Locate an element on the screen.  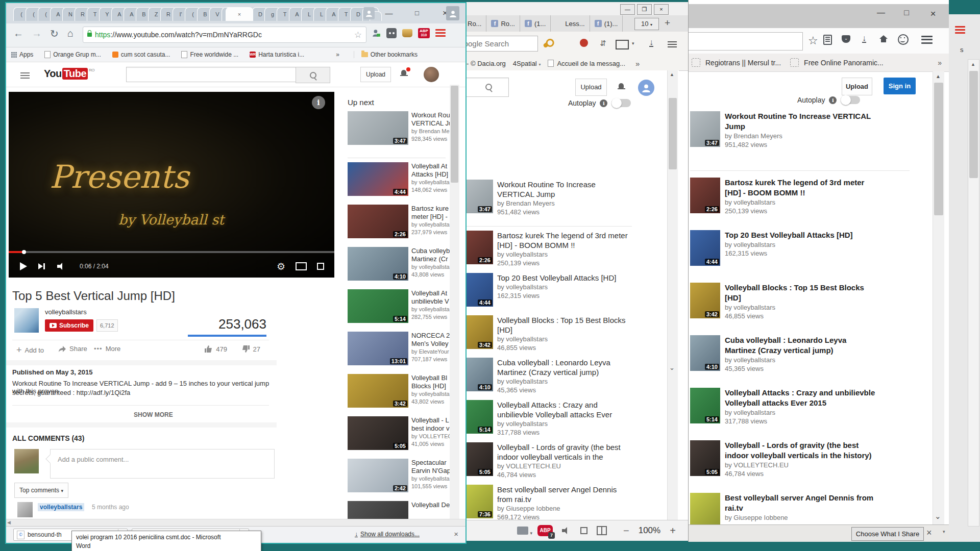
video-thumbnail: 3:42 is located at coordinates (378, 391).